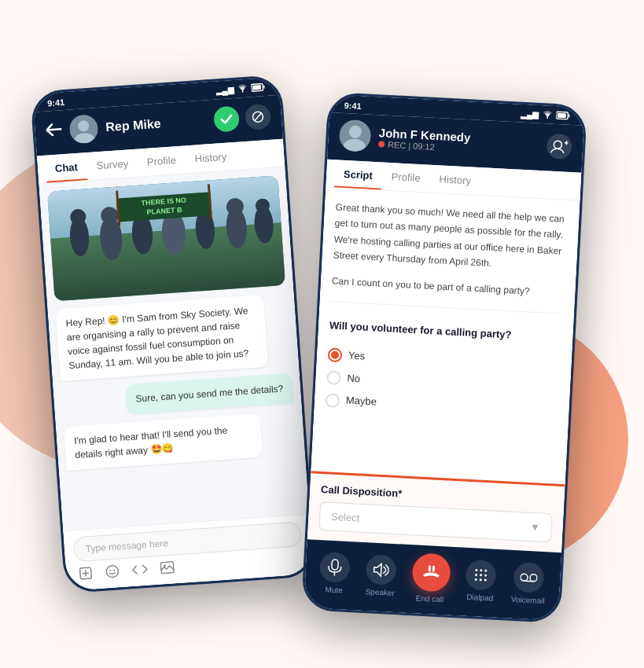  What do you see at coordinates (480, 575) in the screenshot?
I see `dialpad-icon` at bounding box center [480, 575].